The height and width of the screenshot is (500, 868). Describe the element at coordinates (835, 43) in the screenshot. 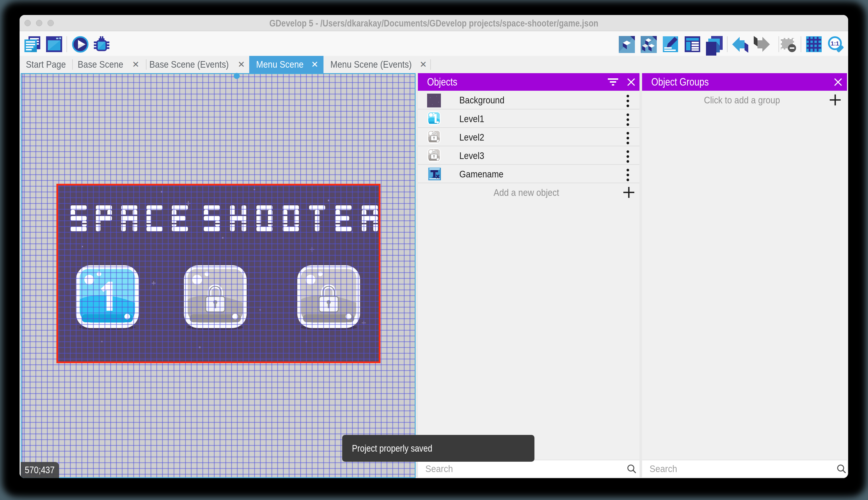

I see `svg-text: 1:1` at that location.